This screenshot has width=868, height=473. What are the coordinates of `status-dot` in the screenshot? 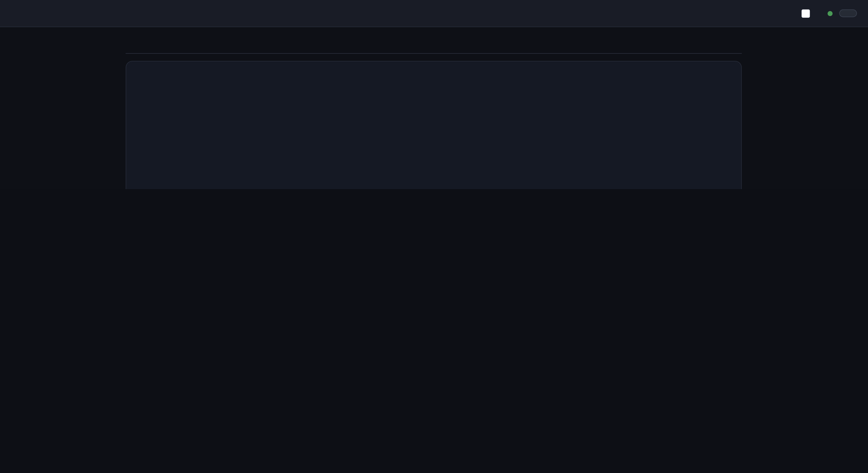 It's located at (830, 13).